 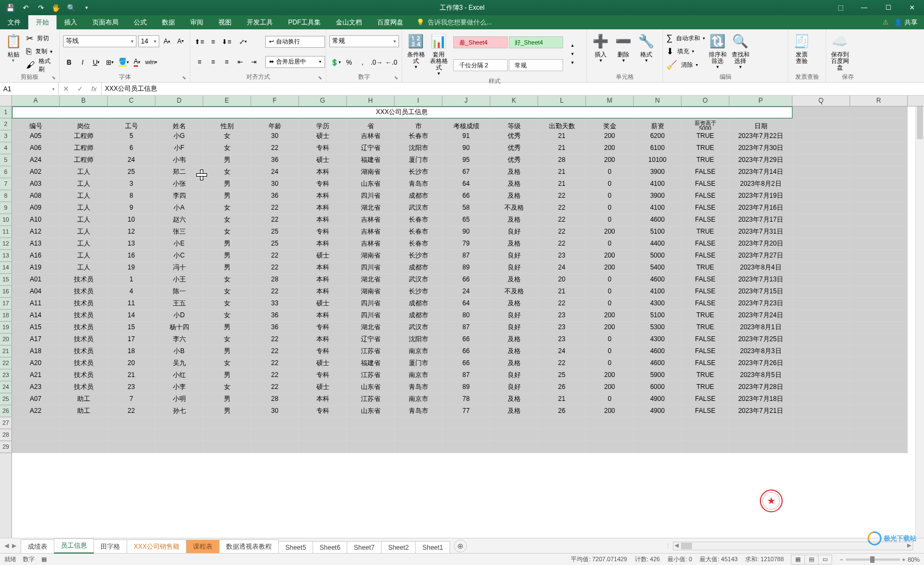 I want to click on find-select-button: 🔍查找和选择▾, so click(x=740, y=52).